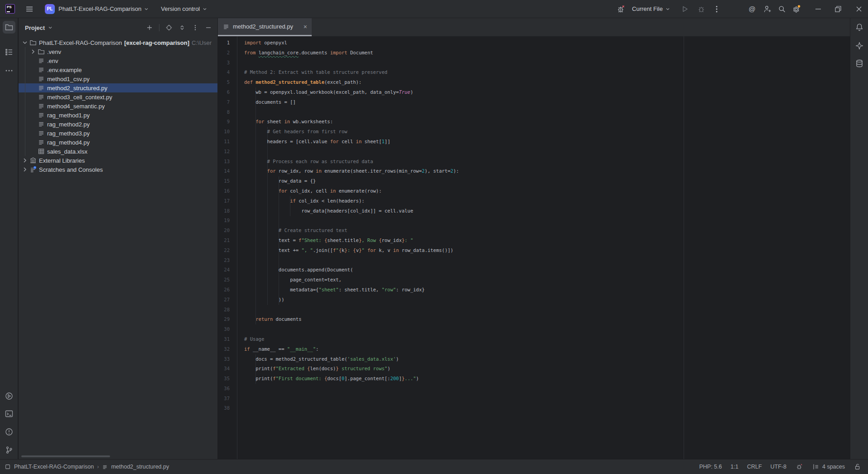 This screenshot has height=474, width=868. Describe the element at coordinates (224, 339) in the screenshot. I see `line-number: 31` at that location.